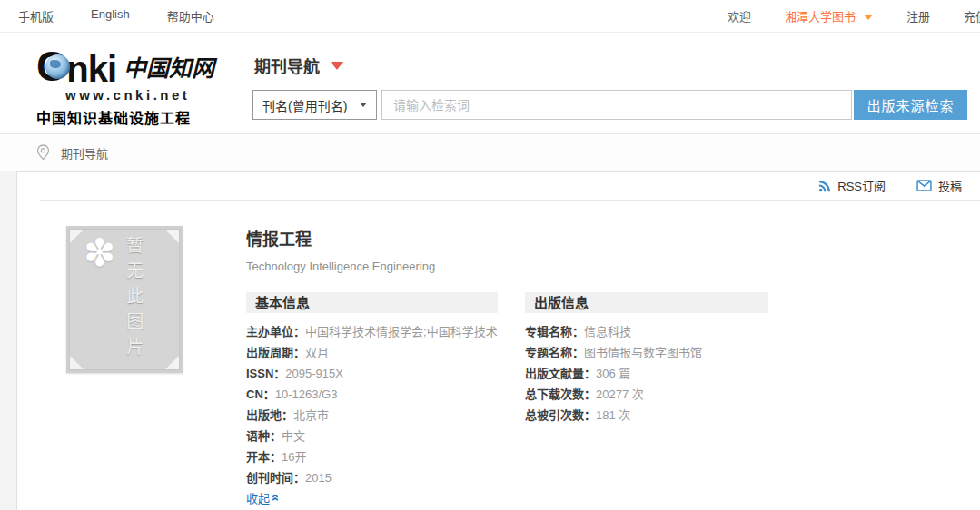  Describe the element at coordinates (647, 374) in the screenshot. I see `publication-info-rows: 专辑名称：信息科技 专题名称：图书情报与数字图书馆 出版文献量：306 篇 总下…` at that location.